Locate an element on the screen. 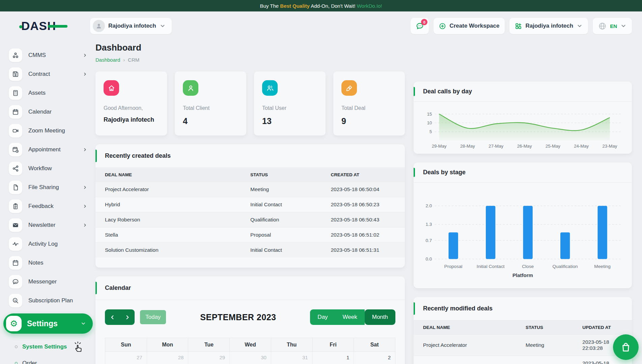  deal-name-cell: Hybrid is located at coordinates (465, 360).